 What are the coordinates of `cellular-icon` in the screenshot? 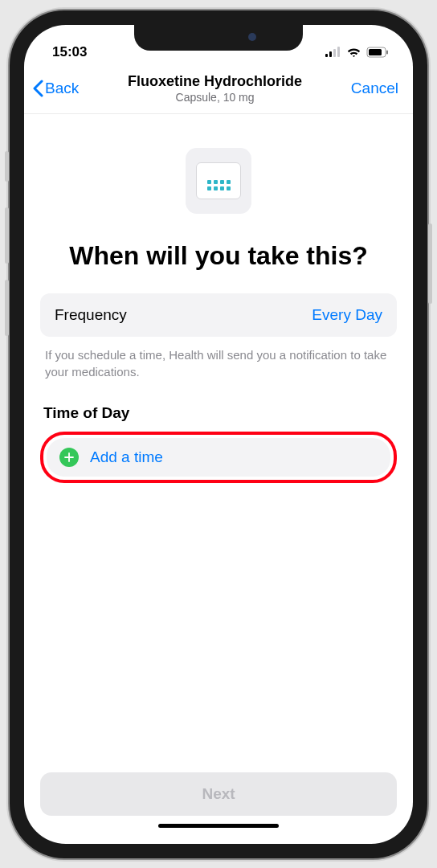 It's located at (333, 51).